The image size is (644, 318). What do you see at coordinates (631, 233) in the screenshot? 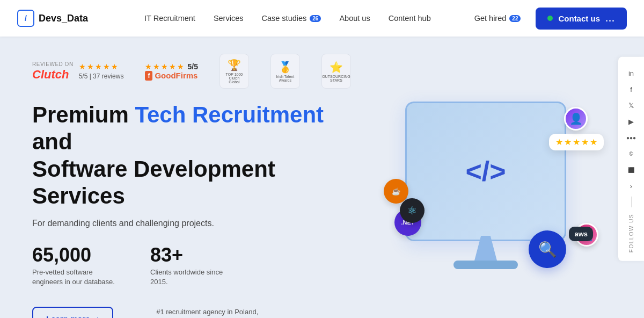
I see `follow-us-label: Follow us` at bounding box center [631, 233].